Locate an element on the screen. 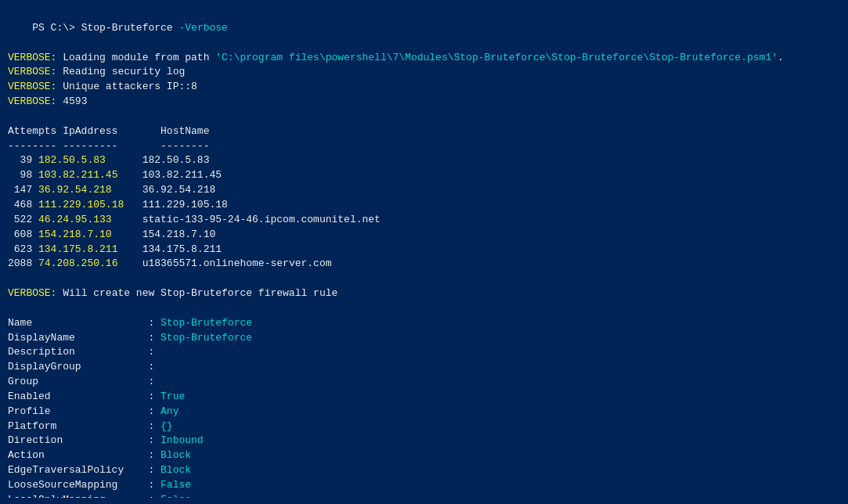  prop-name: Name : Stop-Bruteforce is located at coordinates (424, 324).